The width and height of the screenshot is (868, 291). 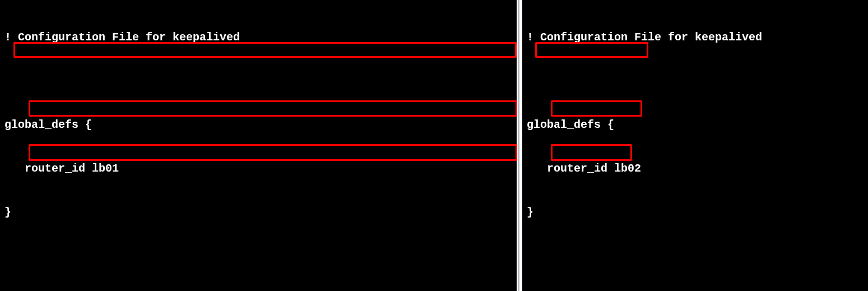 I want to click on pane-divider, so click(x=519, y=146).